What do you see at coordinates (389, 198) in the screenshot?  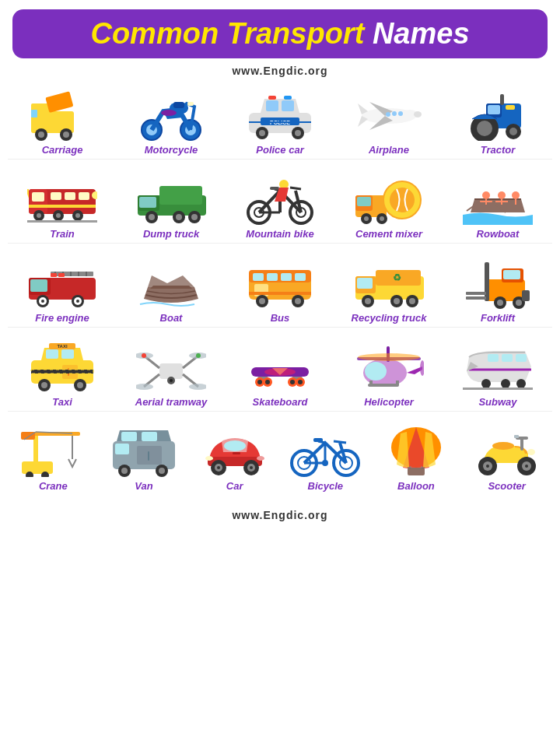 I see `cement-mixer-icon` at bounding box center [389, 198].